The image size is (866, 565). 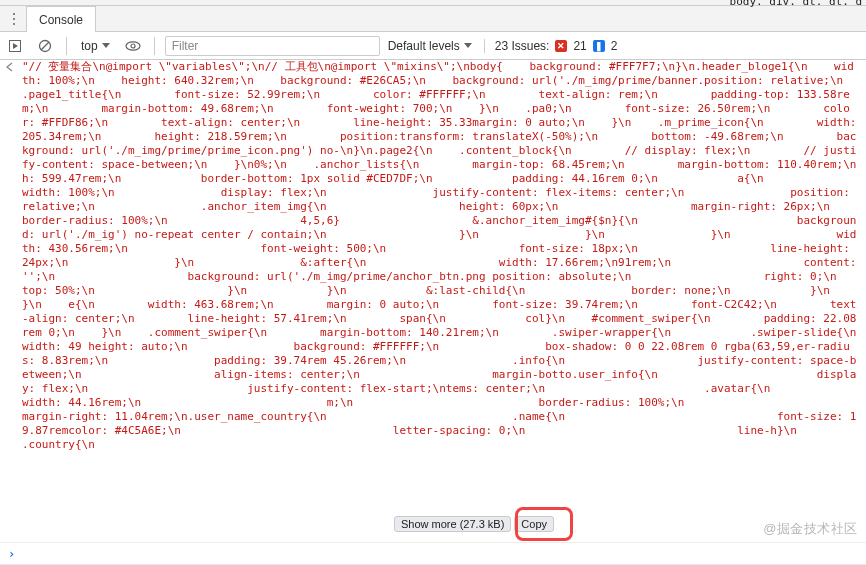 I want to click on error-badge-icon: ✕, so click(x=561, y=46).